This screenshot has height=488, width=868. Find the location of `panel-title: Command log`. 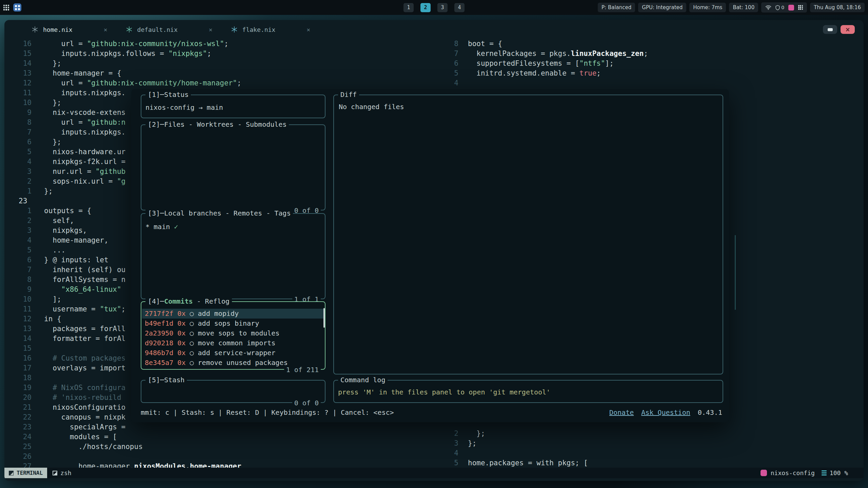

panel-title: Command log is located at coordinates (363, 380).